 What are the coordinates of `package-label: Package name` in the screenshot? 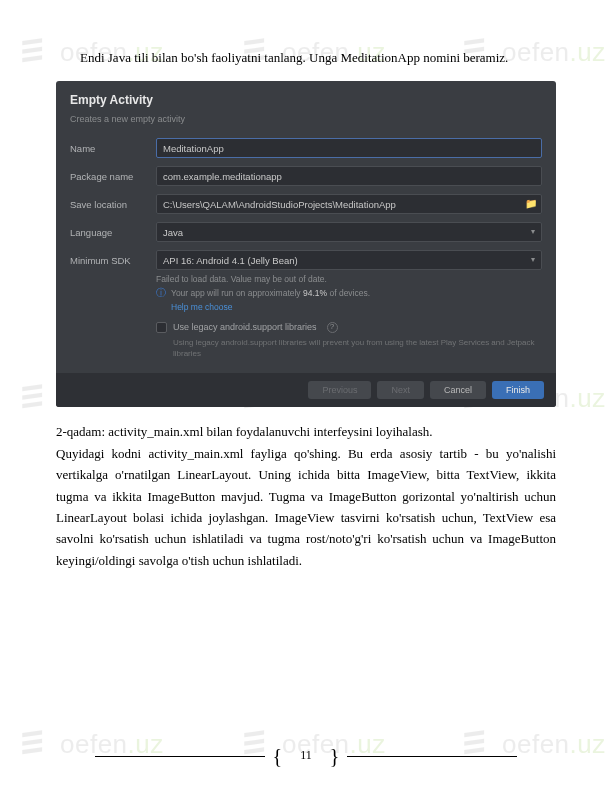 It's located at (108, 176).